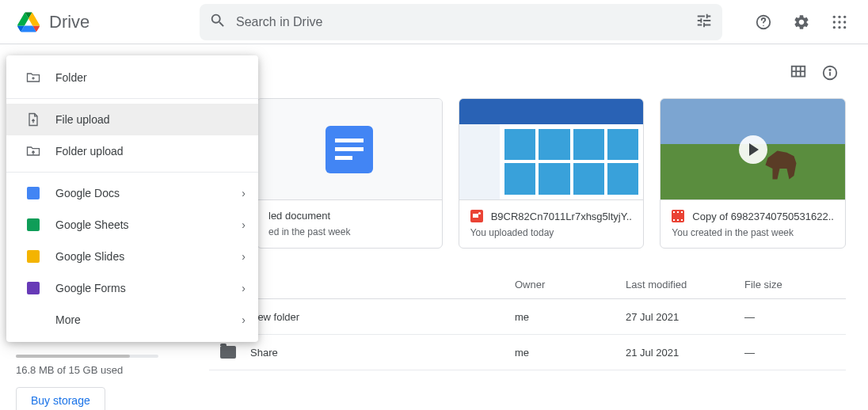 The height and width of the screenshot is (410, 868). I want to click on menu-item-more: More ›, so click(132, 320).